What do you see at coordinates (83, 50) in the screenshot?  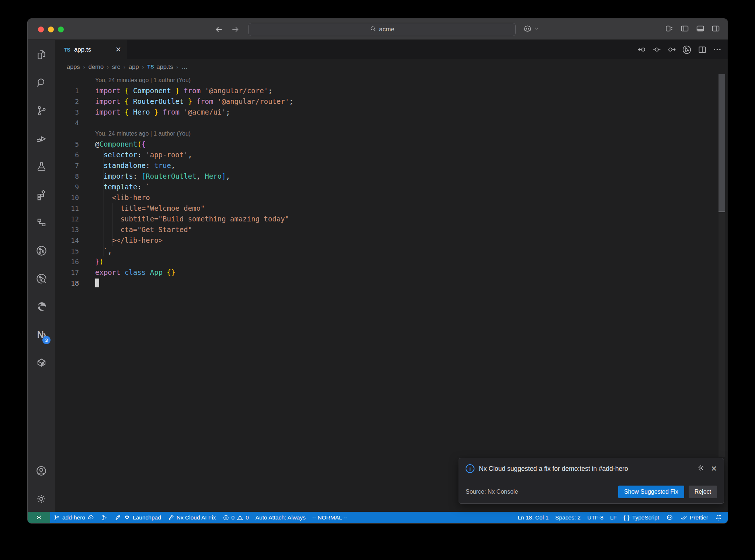 I see `tab-label: app.ts` at bounding box center [83, 50].